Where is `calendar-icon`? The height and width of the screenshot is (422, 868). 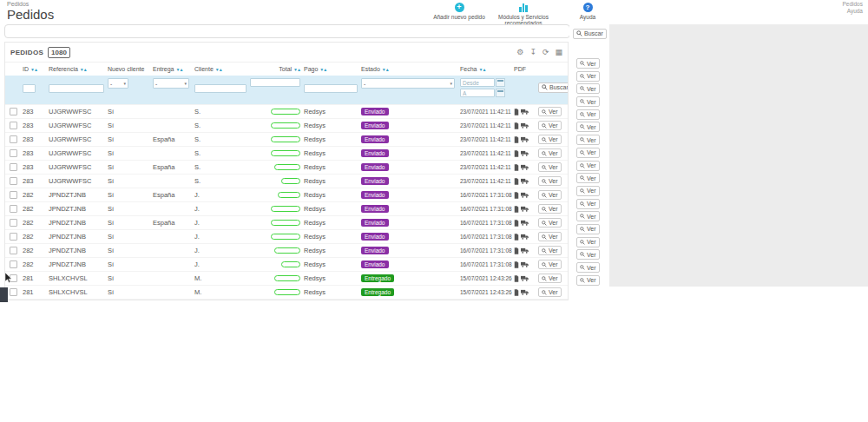 calendar-icon is located at coordinates (500, 82).